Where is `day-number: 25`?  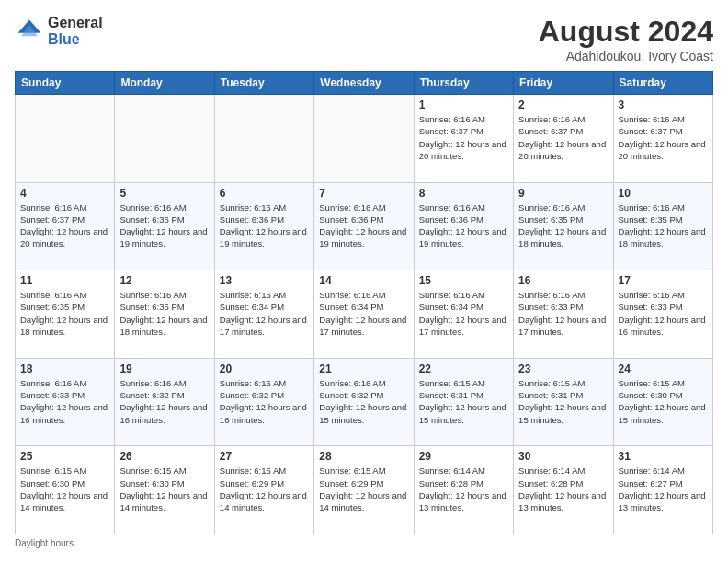 day-number: 25 is located at coordinates (64, 456).